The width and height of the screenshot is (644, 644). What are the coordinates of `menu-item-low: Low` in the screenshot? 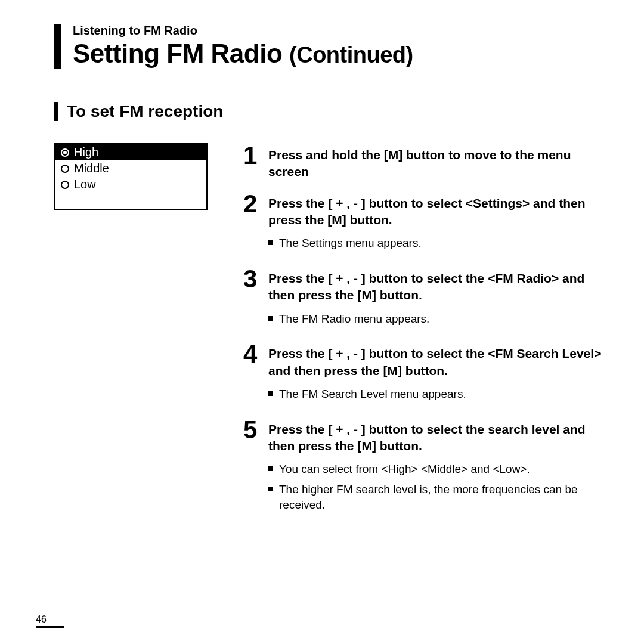 It's located at (131, 185).